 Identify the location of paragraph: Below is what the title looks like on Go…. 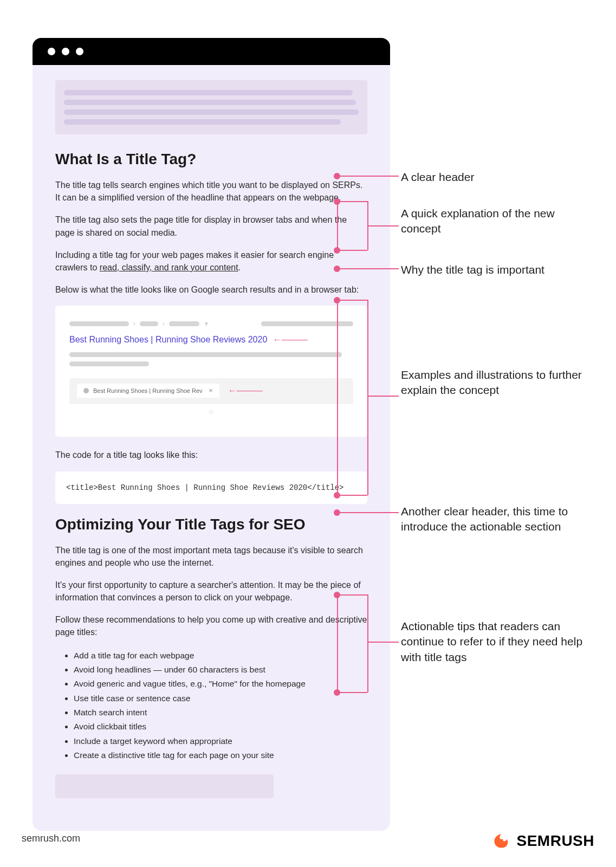
(211, 289).